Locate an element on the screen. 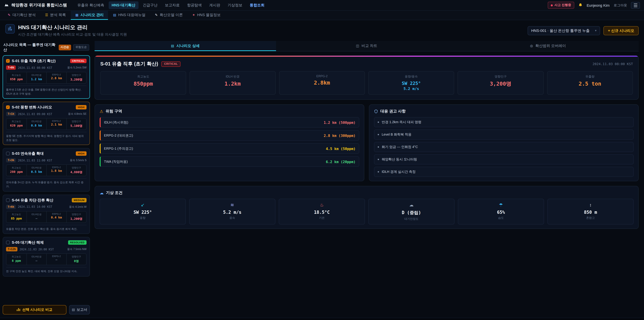 The image size is (644, 320). tab-label: 비교 차트 is located at coordinates (370, 46).